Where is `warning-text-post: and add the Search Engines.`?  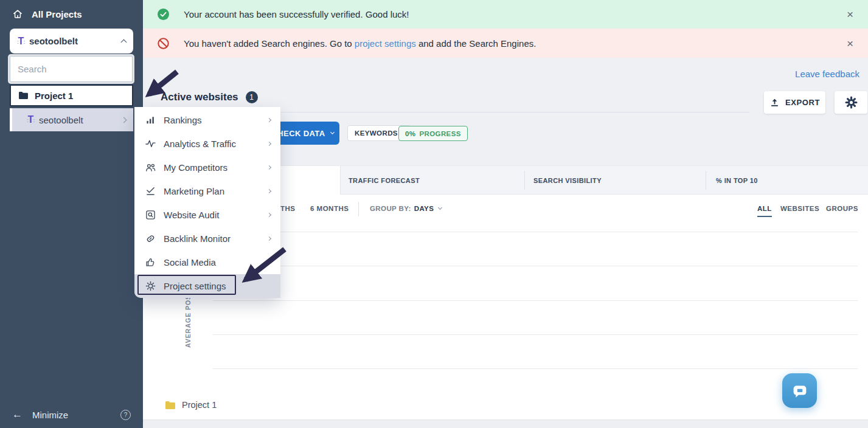 warning-text-post: and add the Search Engines. is located at coordinates (476, 44).